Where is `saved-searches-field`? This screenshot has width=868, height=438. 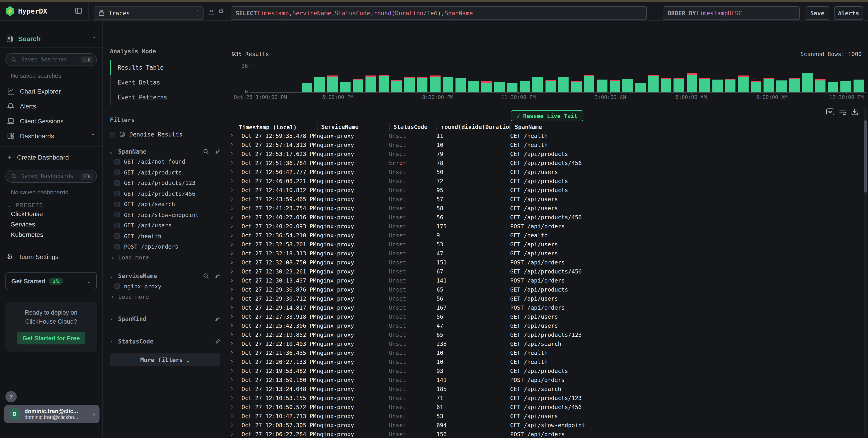 saved-searches-field is located at coordinates (49, 60).